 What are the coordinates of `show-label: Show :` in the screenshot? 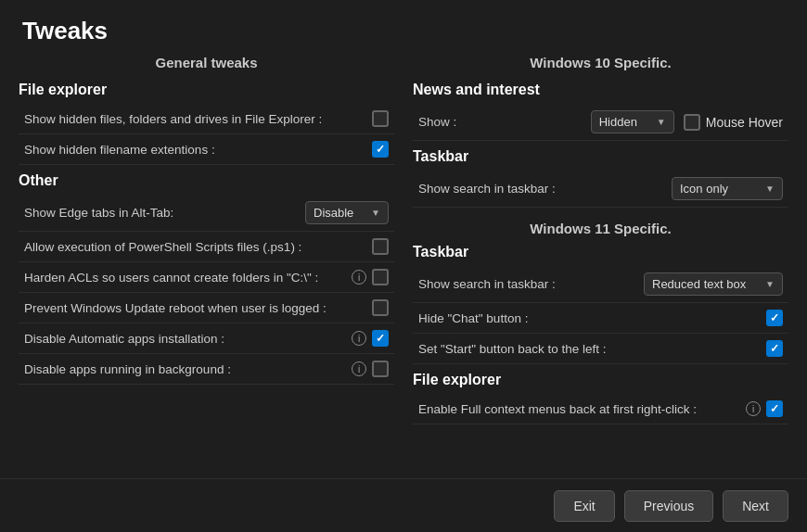 It's located at (438, 122).